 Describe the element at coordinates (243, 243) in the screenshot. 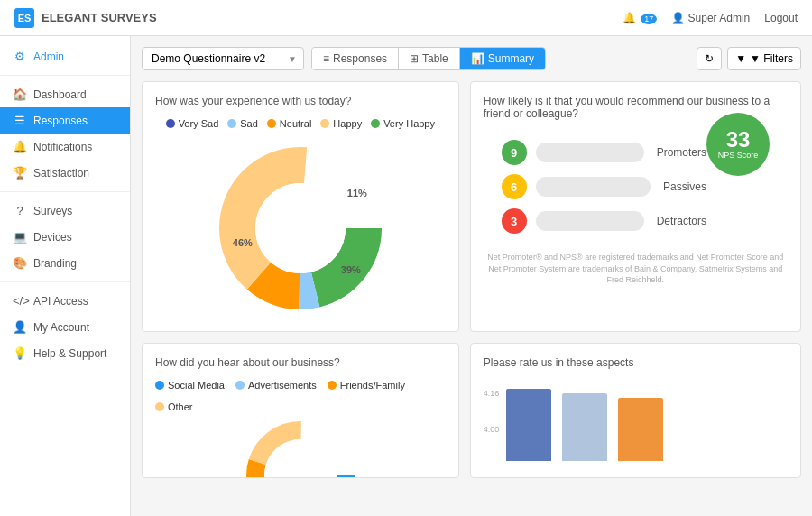

I see `label-46: 46%` at that location.